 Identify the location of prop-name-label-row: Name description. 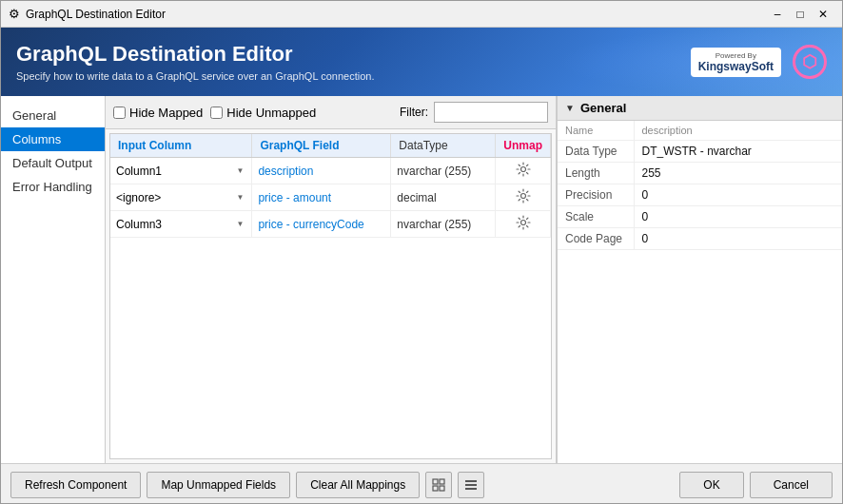
(700, 131).